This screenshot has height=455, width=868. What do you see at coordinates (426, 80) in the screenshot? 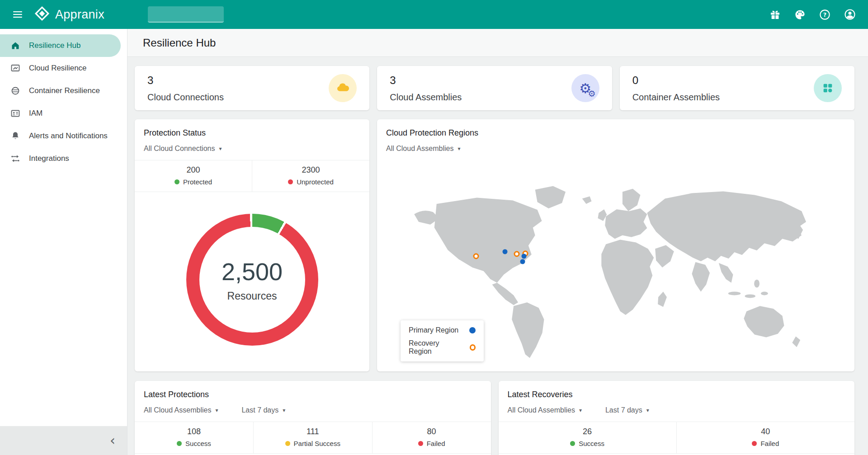
I see `cloud-assemblies-count: 3` at bounding box center [426, 80].